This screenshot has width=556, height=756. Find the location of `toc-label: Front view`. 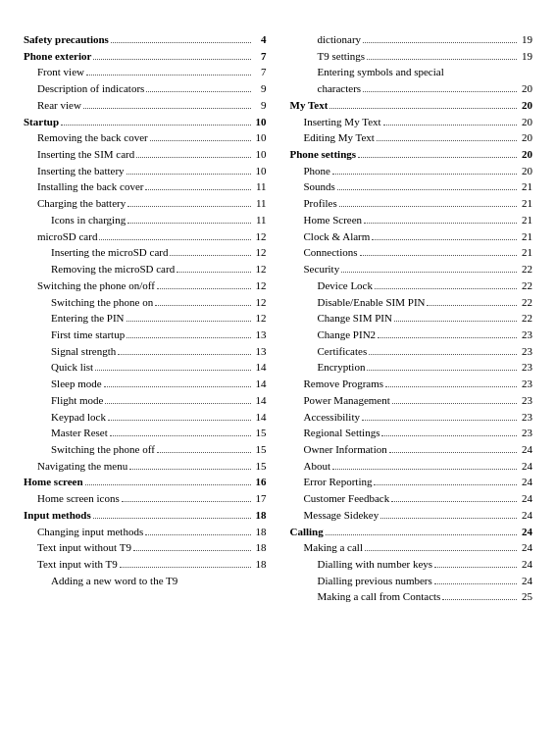

toc-label: Front view is located at coordinates (61, 73).